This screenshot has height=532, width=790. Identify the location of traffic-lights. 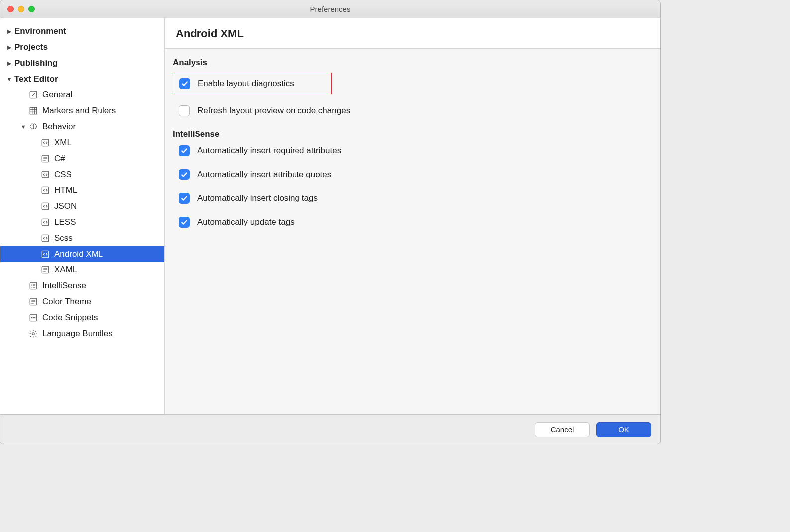
(18, 9).